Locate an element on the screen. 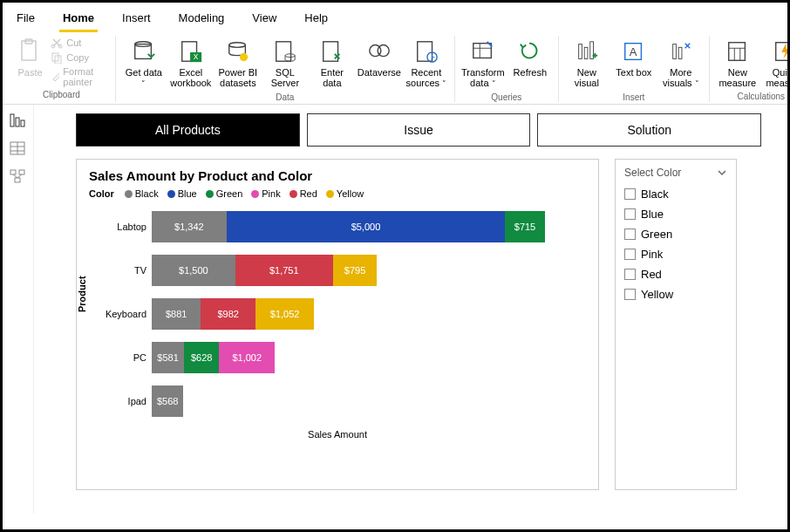  bar-segment-black: $881 is located at coordinates (176, 314).